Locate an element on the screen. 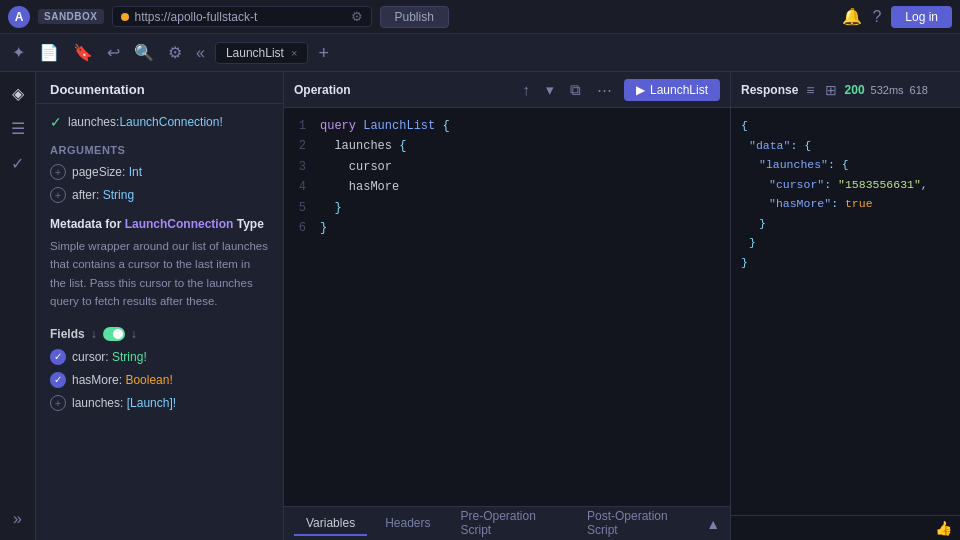  launchlist-tab: LaunchList × is located at coordinates (262, 53).